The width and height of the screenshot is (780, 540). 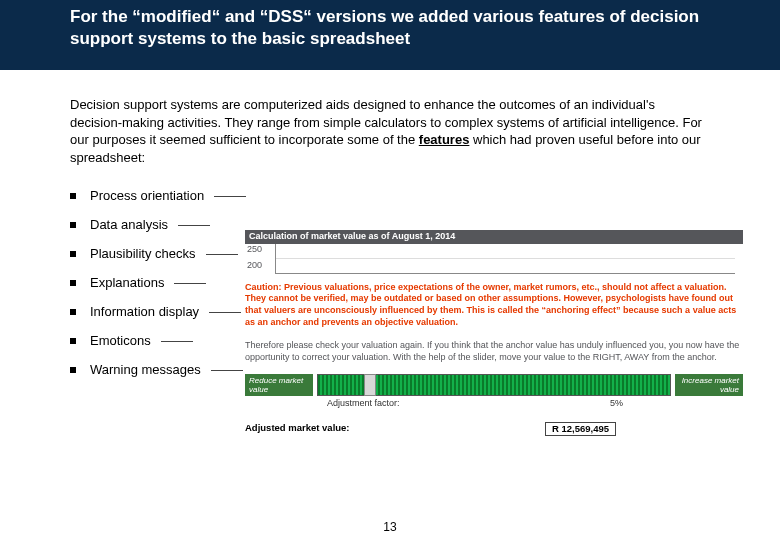 What do you see at coordinates (494, 237) in the screenshot?
I see `chart-title-bar: Calculation of market value as of August…` at bounding box center [494, 237].